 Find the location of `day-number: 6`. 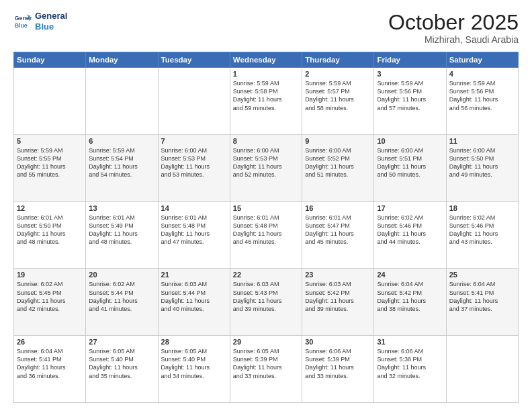

day-number: 6 is located at coordinates (122, 141).